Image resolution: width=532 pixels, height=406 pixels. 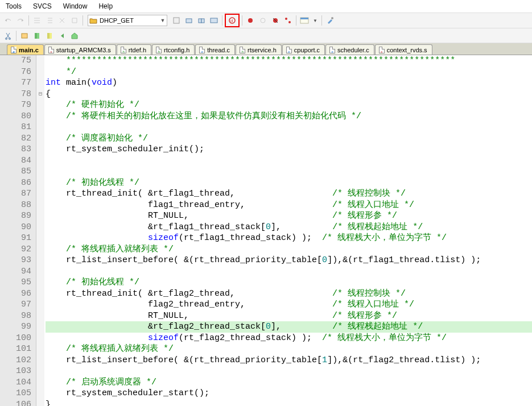 I want to click on build-target-icon, so click(x=189, y=20).